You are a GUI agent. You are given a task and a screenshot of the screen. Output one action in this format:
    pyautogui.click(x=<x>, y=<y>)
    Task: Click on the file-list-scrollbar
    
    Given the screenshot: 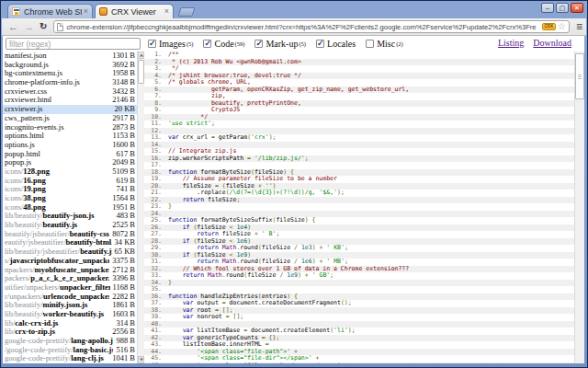 What is the action you would take?
    pyautogui.click(x=141, y=208)
    